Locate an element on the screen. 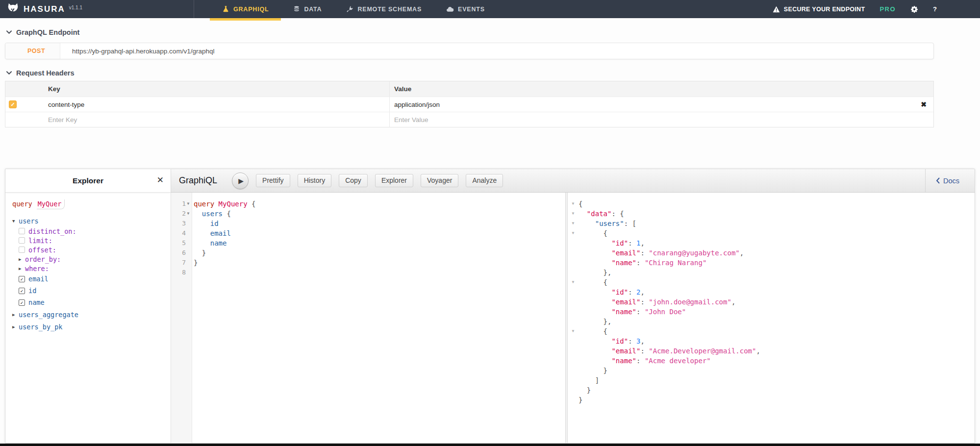 Image resolution: width=980 pixels, height=446 pixels. explorer-item-order_by: ▶order_by: is located at coordinates (89, 259).